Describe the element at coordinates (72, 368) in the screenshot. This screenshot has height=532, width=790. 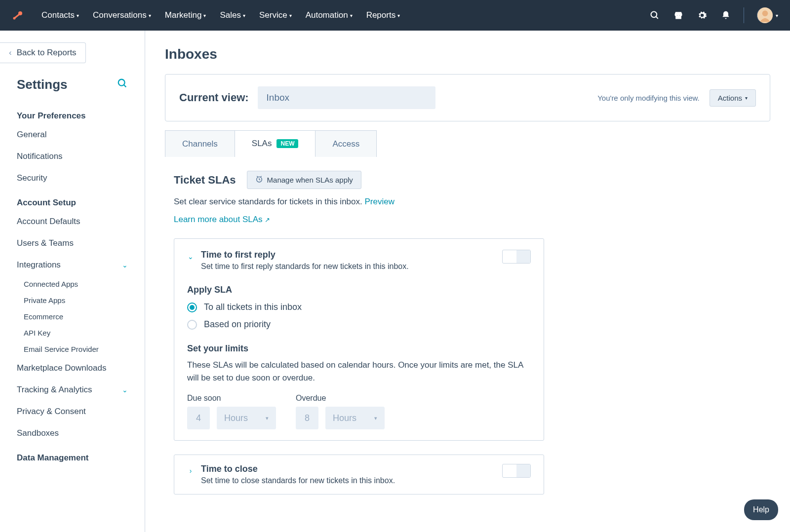
I see `sidebar-item-marketplace-downloads: Marketplace Downloads` at that location.